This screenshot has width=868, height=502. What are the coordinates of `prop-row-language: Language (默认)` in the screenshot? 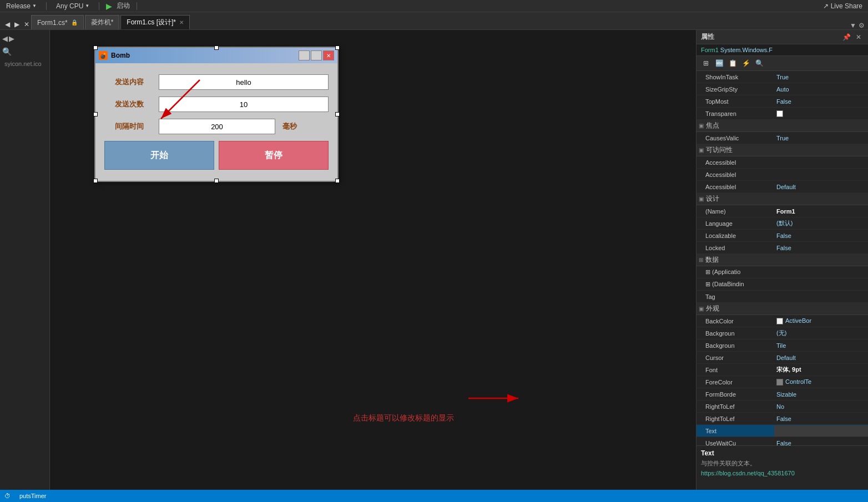 It's located at (783, 224).